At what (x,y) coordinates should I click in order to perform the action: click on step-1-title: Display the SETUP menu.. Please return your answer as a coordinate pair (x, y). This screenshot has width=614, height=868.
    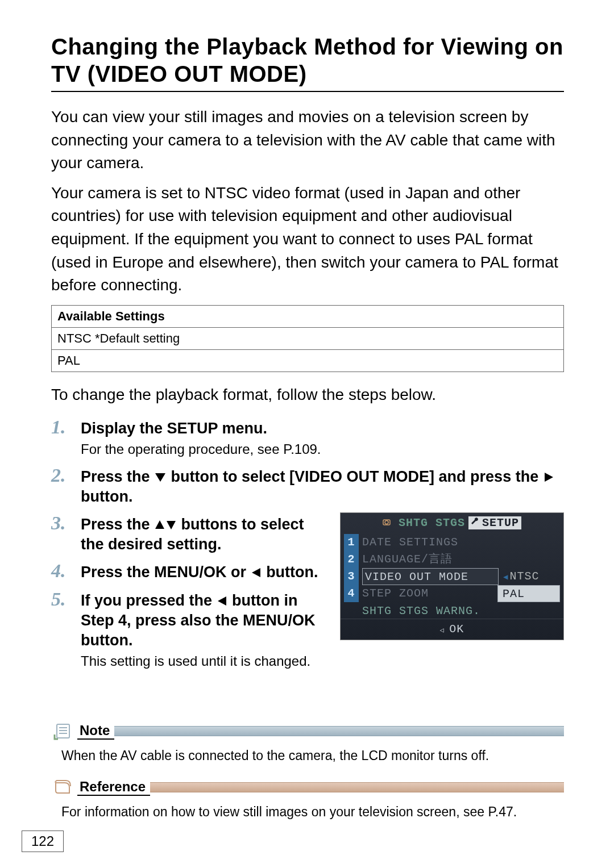
    Looking at the image, I should click on (322, 428).